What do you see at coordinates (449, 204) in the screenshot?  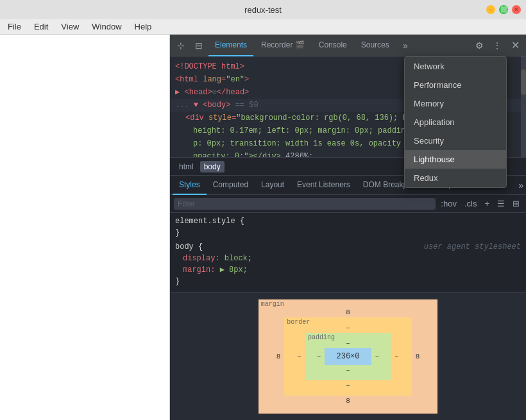 I see `hov-button: :hov` at bounding box center [449, 204].